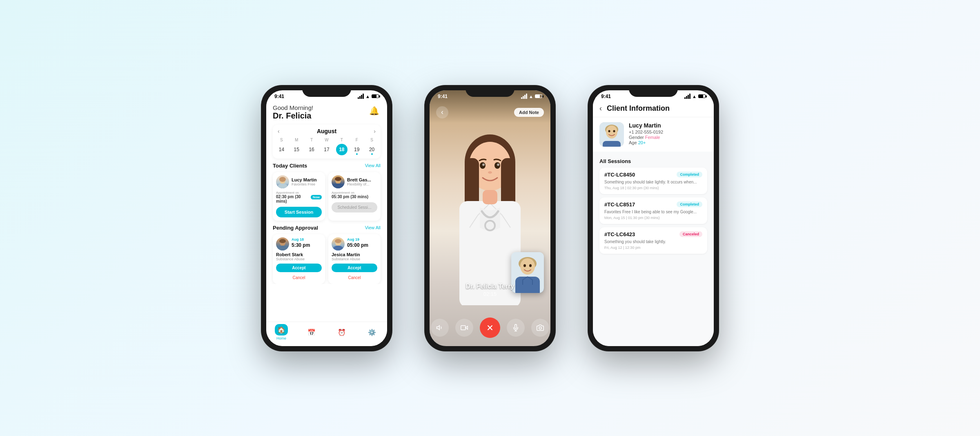  I want to click on session-2-status: Canceled, so click(691, 234).